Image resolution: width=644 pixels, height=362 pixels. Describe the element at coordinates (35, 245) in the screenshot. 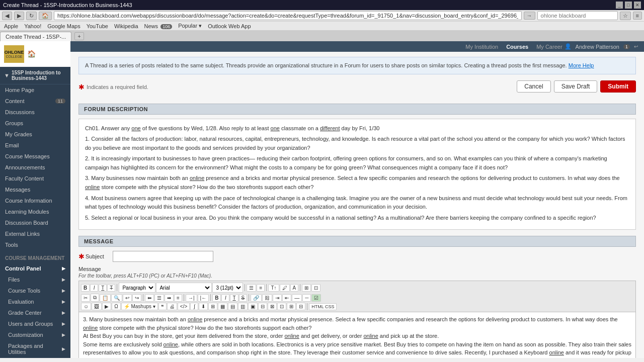

I see `sidebar-item-tools: Tools` at that location.